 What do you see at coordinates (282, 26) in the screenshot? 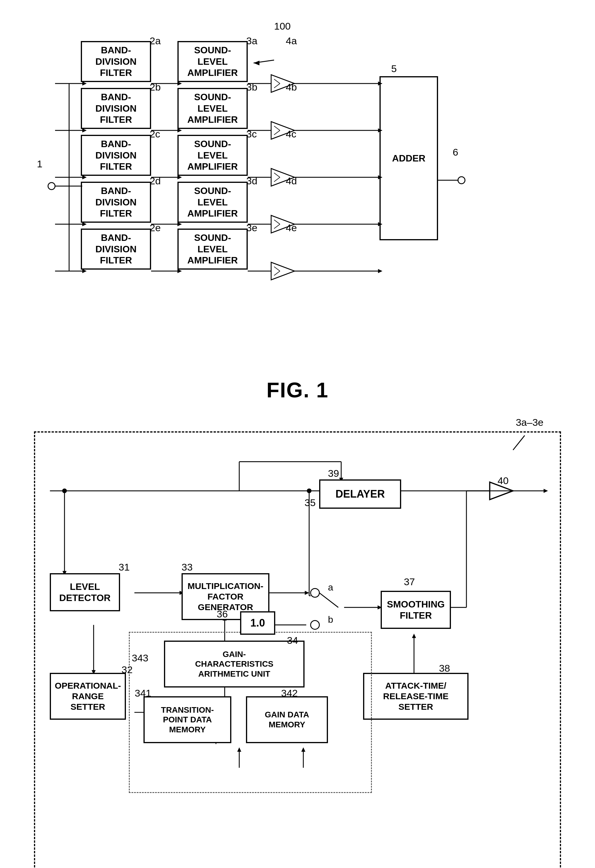
I see `ref-100: 100` at bounding box center [282, 26].